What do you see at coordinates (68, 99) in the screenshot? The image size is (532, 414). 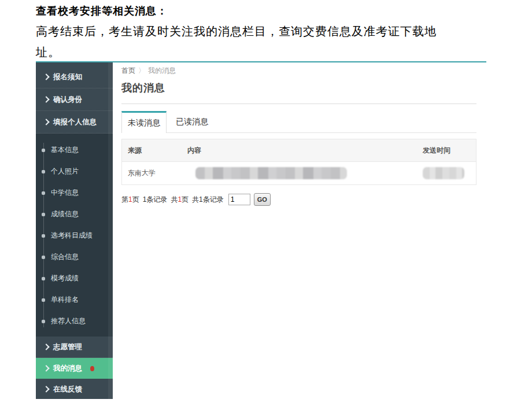 I see `sidebar-item-label: 确认身份` at bounding box center [68, 99].